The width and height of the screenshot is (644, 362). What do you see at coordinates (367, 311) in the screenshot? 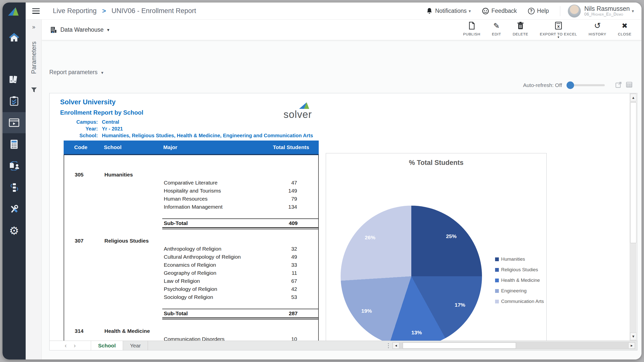
I see `pie-slice-label: 19%` at bounding box center [367, 311].